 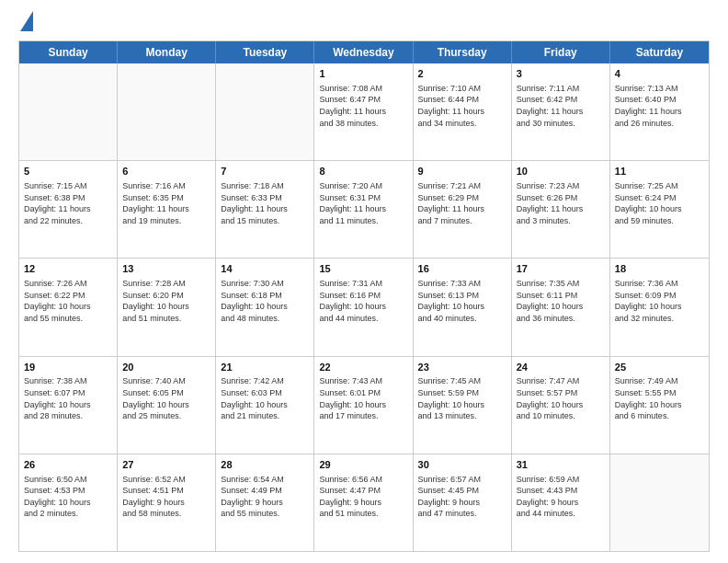 What do you see at coordinates (561, 465) in the screenshot?
I see `day-number: 31` at bounding box center [561, 465].